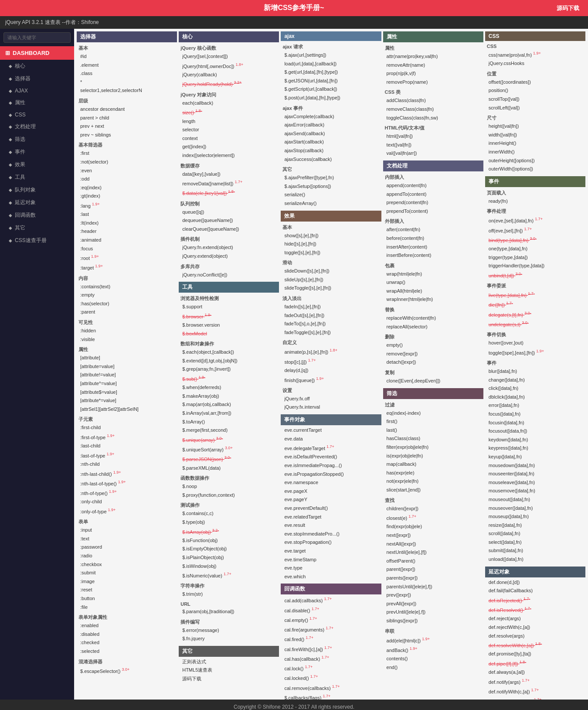  I want to click on item: .element, so click(127, 65).